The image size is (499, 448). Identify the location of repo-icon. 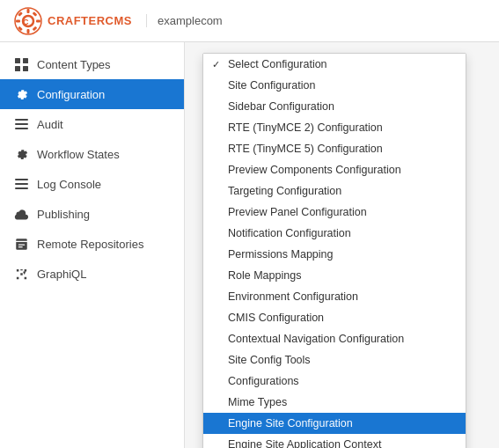
(21, 244).